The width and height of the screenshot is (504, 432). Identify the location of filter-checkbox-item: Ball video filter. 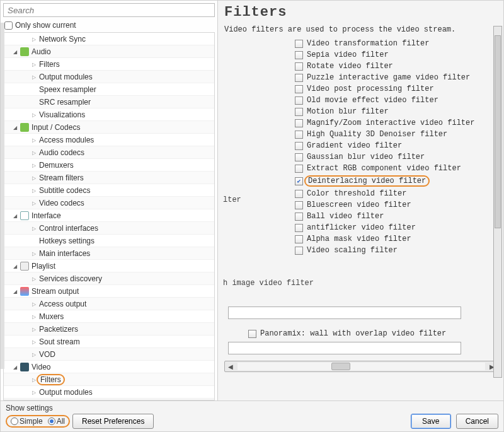
(360, 216).